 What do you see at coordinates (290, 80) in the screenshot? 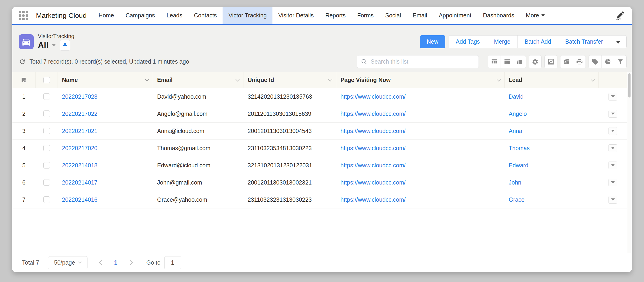
I see `column-header-unique-id: Unique Id` at bounding box center [290, 80].